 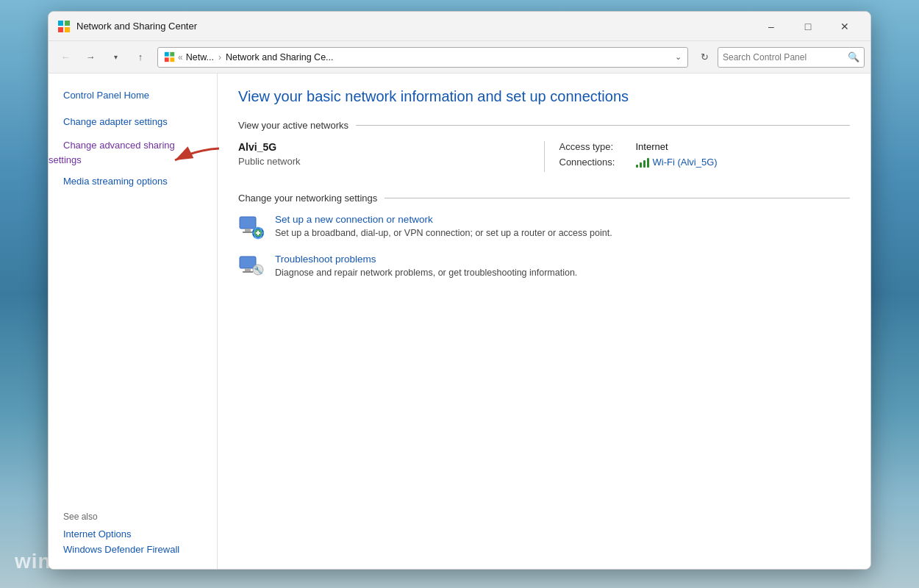 I want to click on new-connection-link: Set up a new connection or network, so click(x=444, y=219).